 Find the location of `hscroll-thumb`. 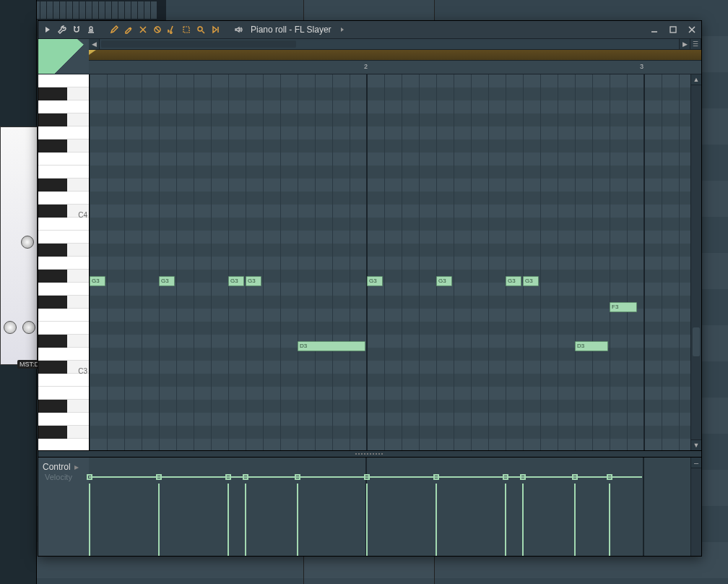

hscroll-thumb is located at coordinates (199, 44).